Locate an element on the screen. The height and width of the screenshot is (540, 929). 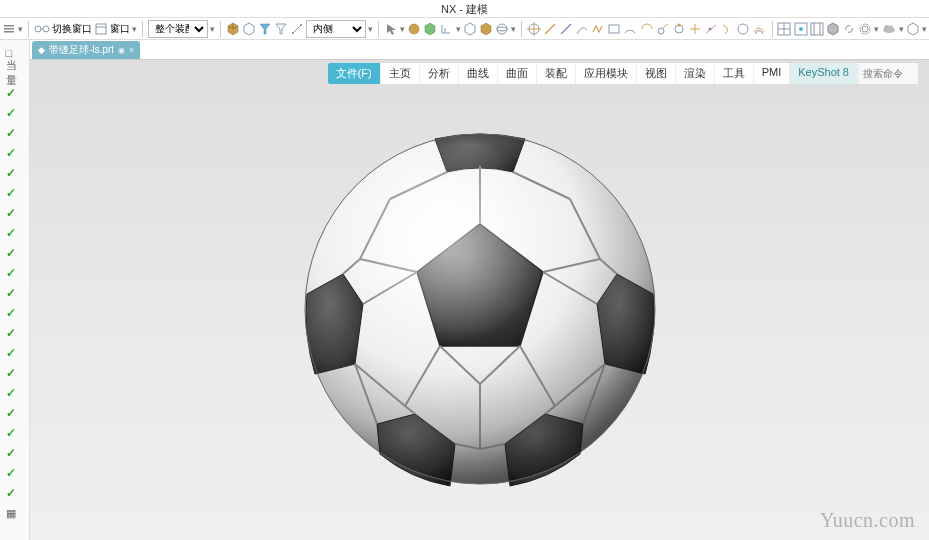
grid2-icon is located at coordinates (800, 29).